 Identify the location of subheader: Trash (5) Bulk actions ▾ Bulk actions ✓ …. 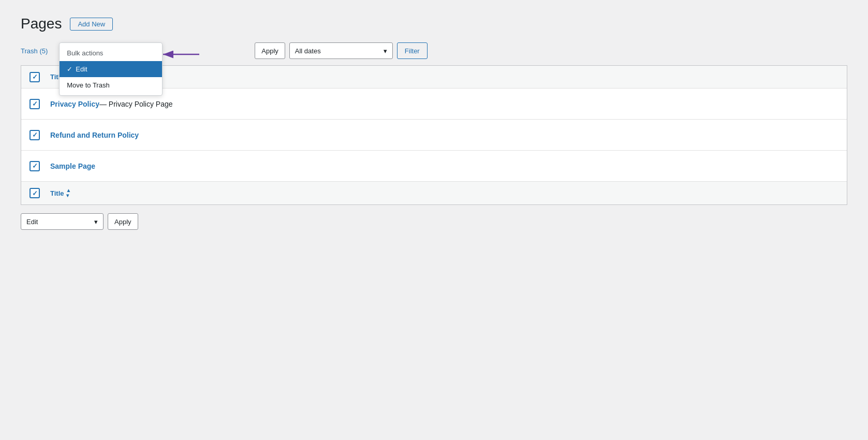
(434, 51).